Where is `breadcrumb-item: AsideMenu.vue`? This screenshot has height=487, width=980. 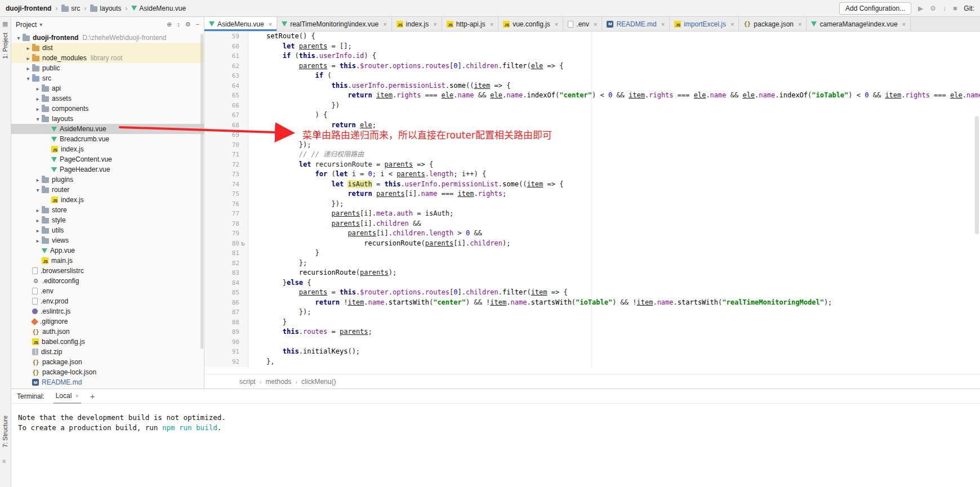 breadcrumb-item: AsideMenu.vue is located at coordinates (159, 8).